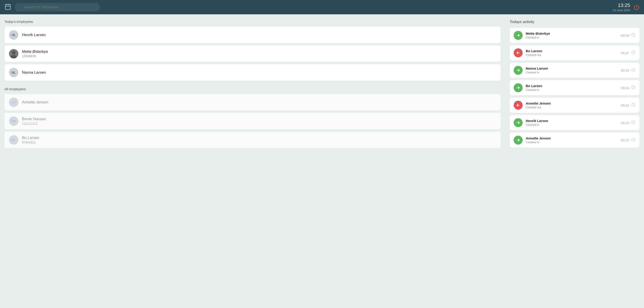  I want to click on activity-employee-name: Henrik Larsen, so click(572, 121).